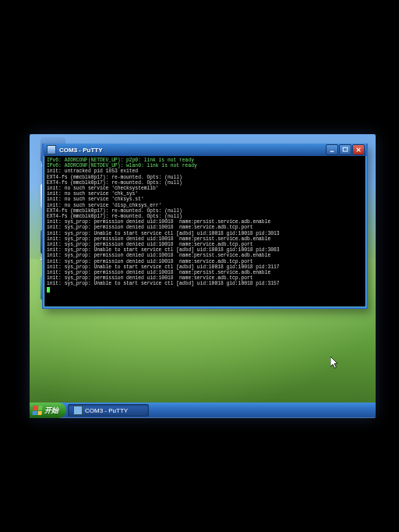  I want to click on close-button, so click(358, 150).